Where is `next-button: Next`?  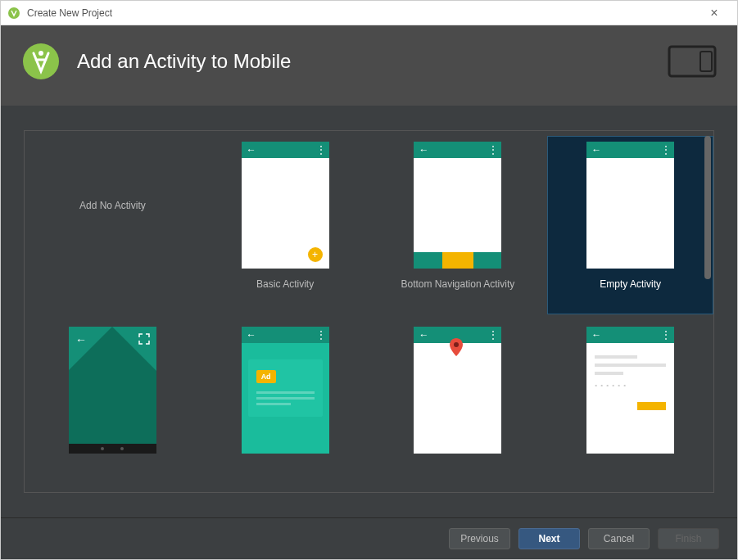 next-button: Next is located at coordinates (549, 539).